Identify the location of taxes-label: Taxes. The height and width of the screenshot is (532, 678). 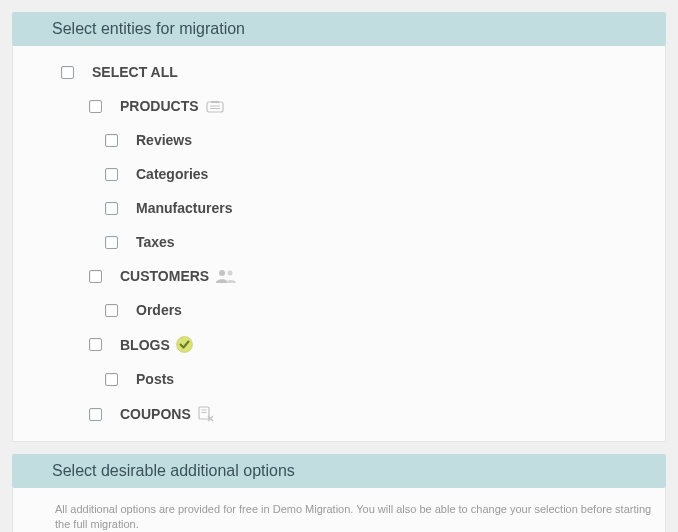
(156, 242).